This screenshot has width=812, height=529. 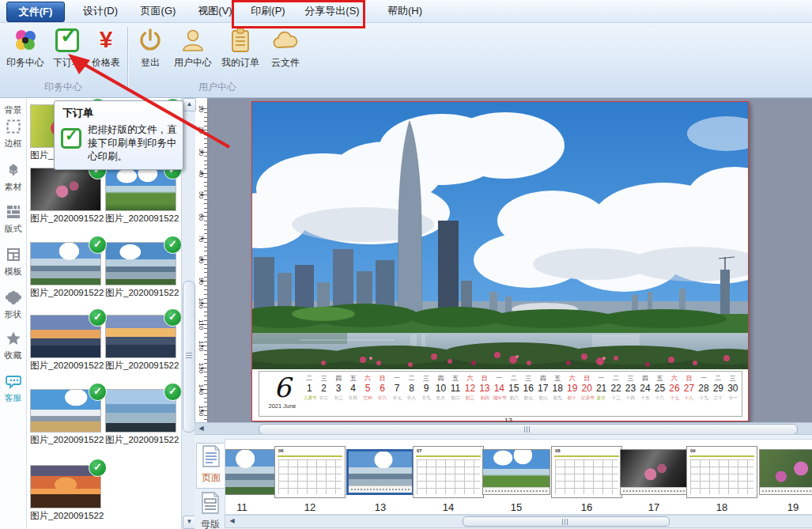 I want to click on cloud-files-button: 云文件, so click(x=285, y=48).